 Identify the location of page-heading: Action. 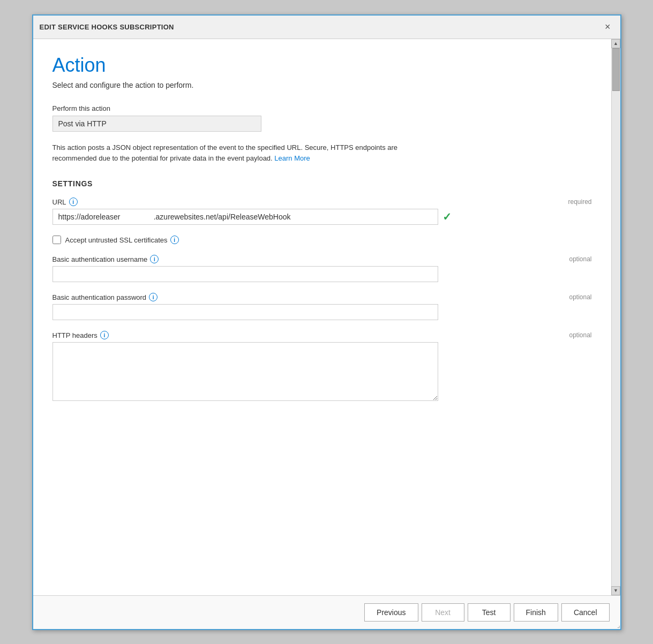
(322, 65).